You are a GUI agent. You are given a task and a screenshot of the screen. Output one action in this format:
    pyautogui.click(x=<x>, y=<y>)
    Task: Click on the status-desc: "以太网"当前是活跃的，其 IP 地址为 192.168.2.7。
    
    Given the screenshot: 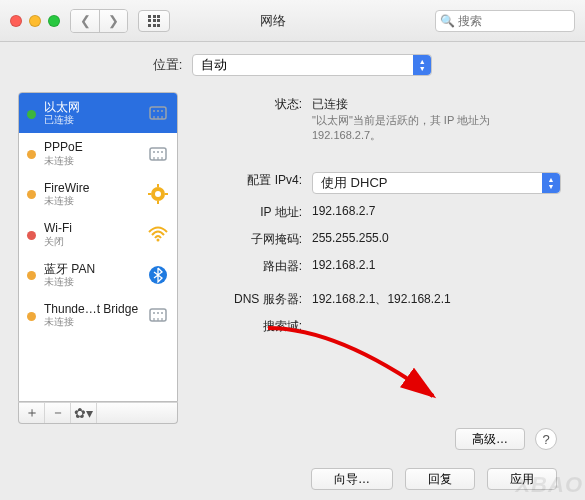 What is the action you would take?
    pyautogui.click(x=436, y=128)
    